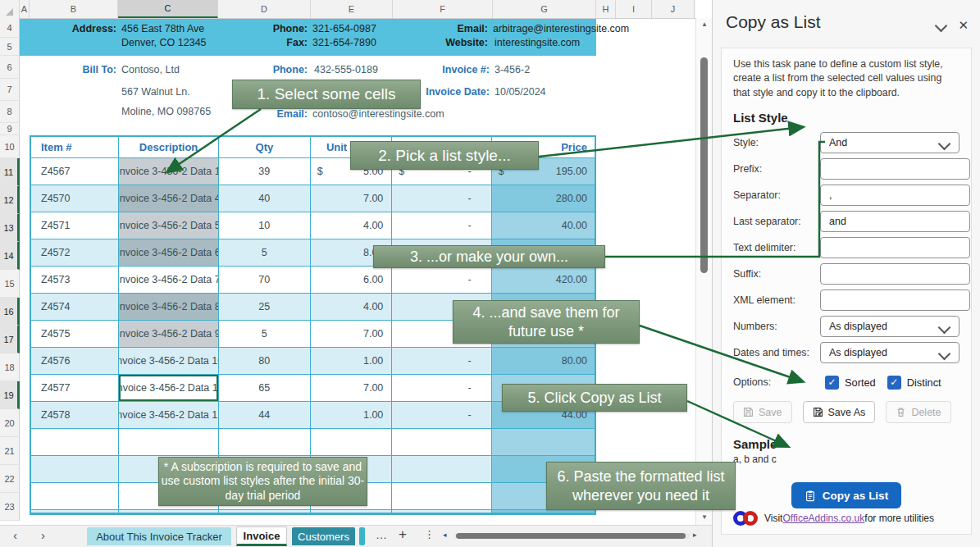 The image size is (980, 547). What do you see at coordinates (169, 361) in the screenshot?
I see `cell-description: Invoice 3-456-2 Data 10` at bounding box center [169, 361].